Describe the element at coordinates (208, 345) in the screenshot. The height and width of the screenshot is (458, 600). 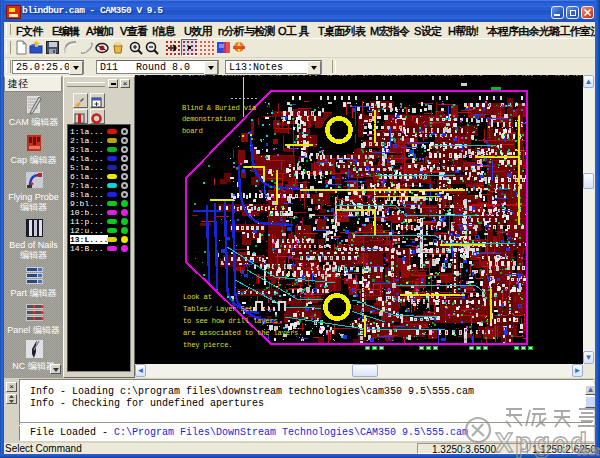
I see `svg-text: they pierce.` at that location.